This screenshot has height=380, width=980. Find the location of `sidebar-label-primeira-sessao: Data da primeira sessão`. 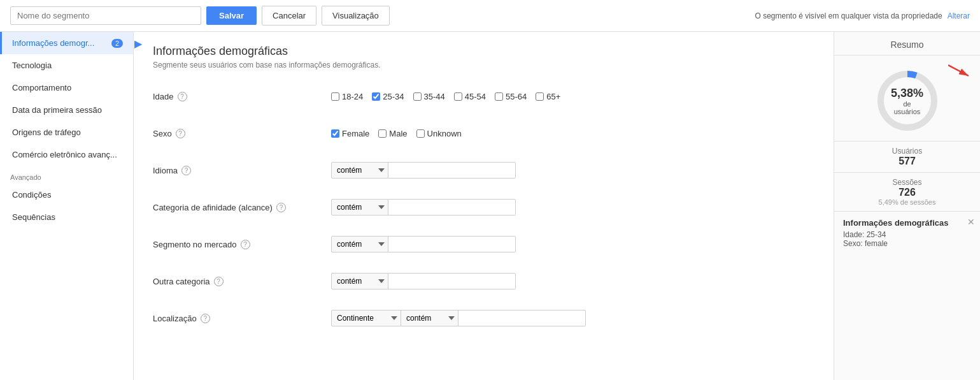

sidebar-label-primeira-sessao: Data da primeira sessão is located at coordinates (57, 110).